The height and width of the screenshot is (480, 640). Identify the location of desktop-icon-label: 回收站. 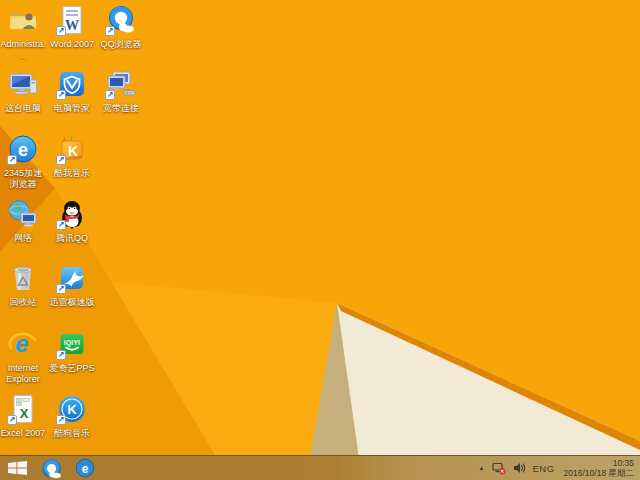
(23, 302).